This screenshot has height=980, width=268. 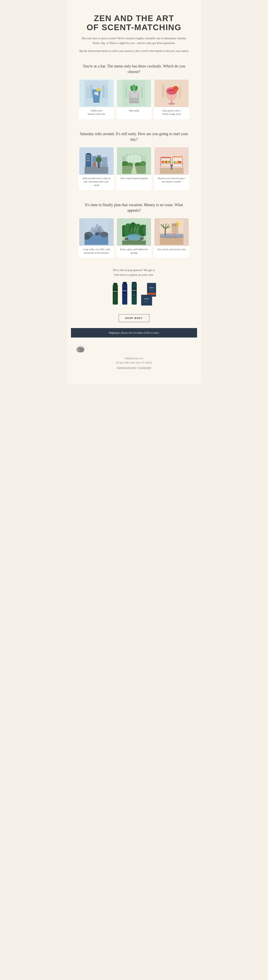 What do you see at coordinates (97, 161) in the screenshot?
I see `card-walk-illustration` at bounding box center [97, 161].